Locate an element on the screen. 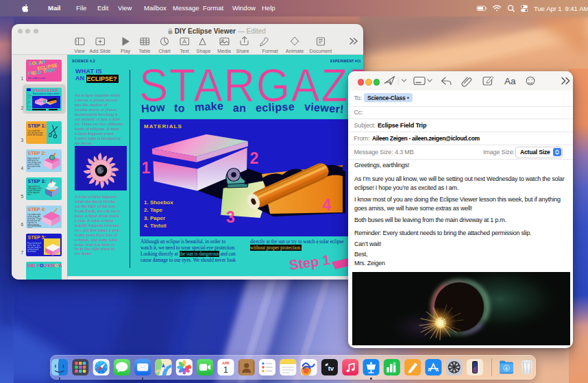  svg-text: Document is located at coordinates (321, 51).